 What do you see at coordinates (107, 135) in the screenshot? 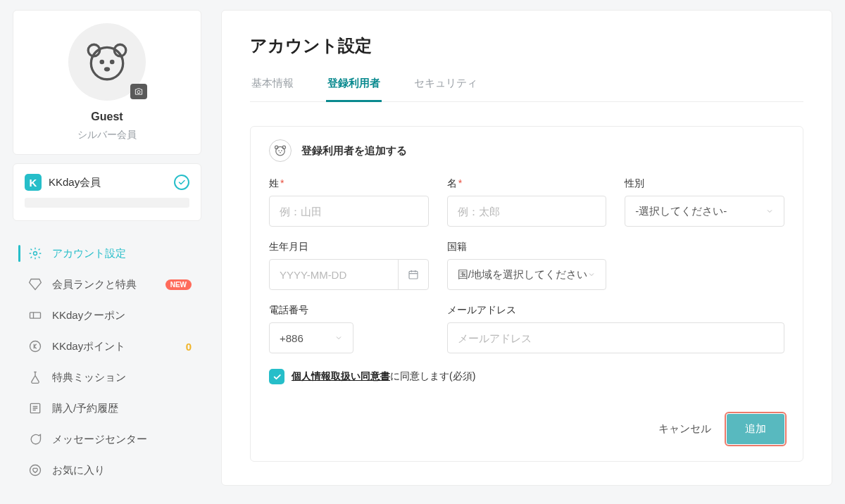
I see `profile-tier: シルバー会員` at bounding box center [107, 135].